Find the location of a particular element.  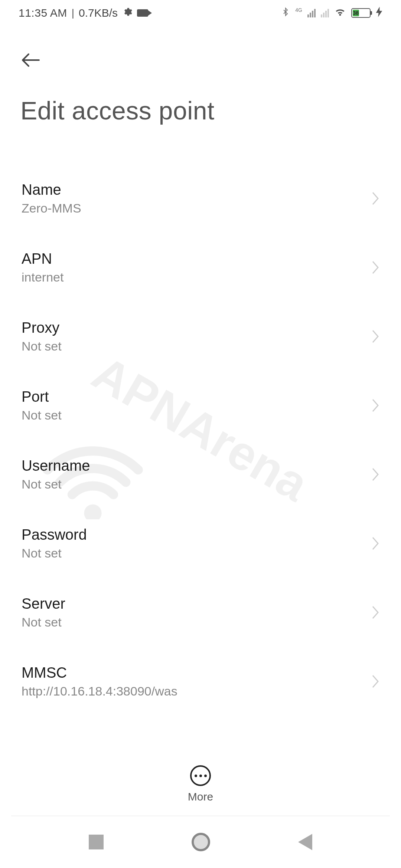

setting-label: Proxy is located at coordinates (42, 328).